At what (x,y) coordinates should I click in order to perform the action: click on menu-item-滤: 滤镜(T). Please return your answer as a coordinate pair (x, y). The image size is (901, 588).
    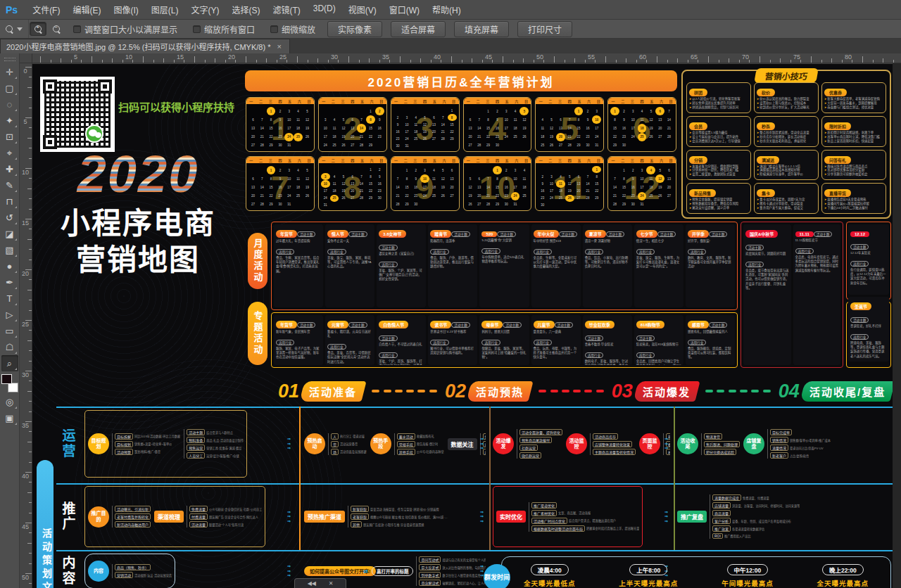
    Looking at the image, I should click on (286, 10).